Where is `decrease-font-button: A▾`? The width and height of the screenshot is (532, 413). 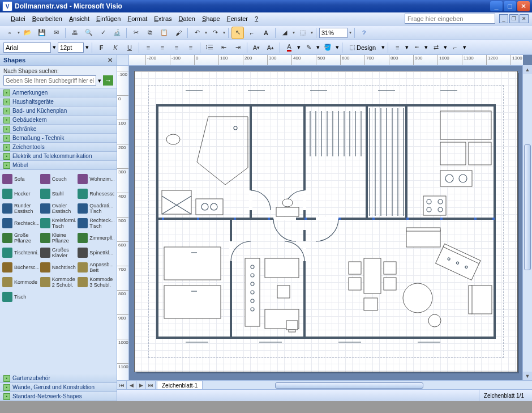
decrease-font-button: A▾ is located at coordinates (256, 48).